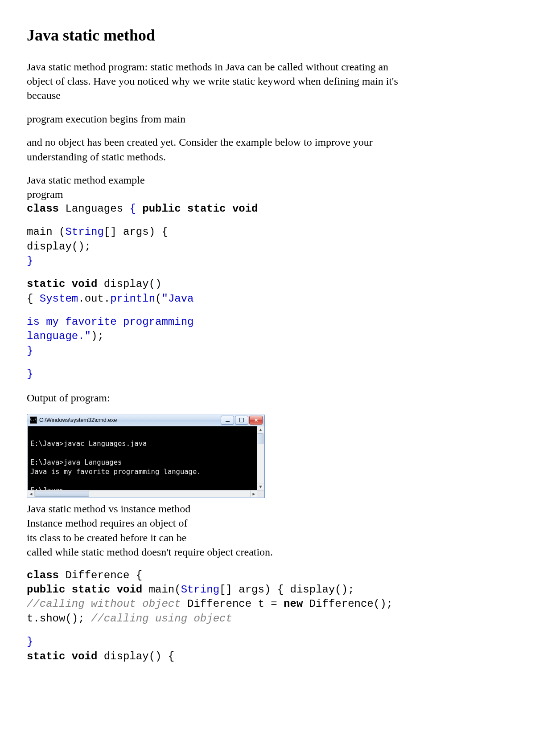 Image resolution: width=535 pixels, height=756 pixels. I want to click on type-string: String, so click(84, 232).